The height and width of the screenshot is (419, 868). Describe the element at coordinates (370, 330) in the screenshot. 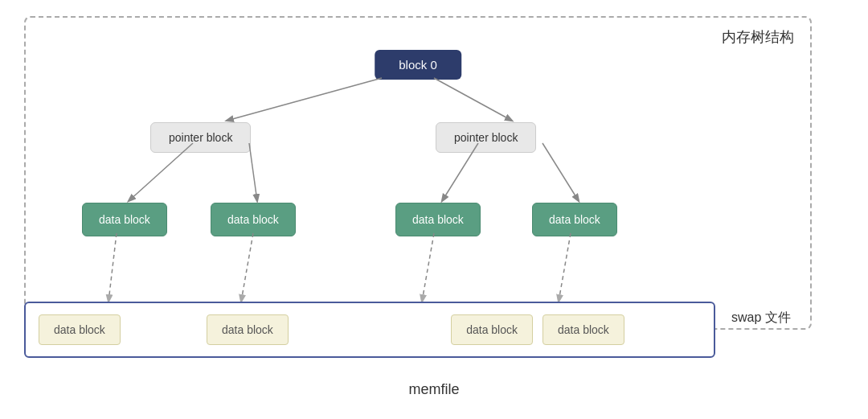

I see `swap-region: data block data block data block data bl…` at that location.